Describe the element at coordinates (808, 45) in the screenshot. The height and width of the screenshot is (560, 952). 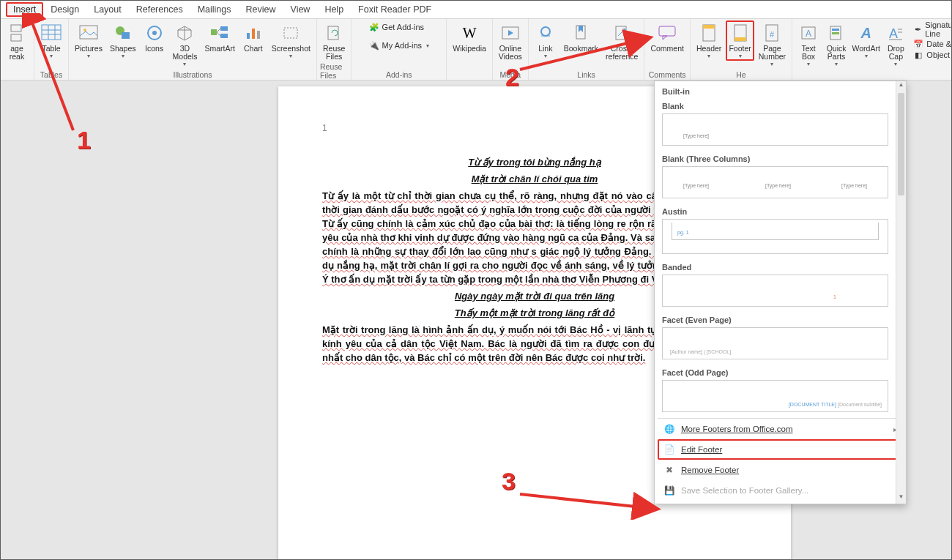
I see `textbox-button: AText Box` at that location.